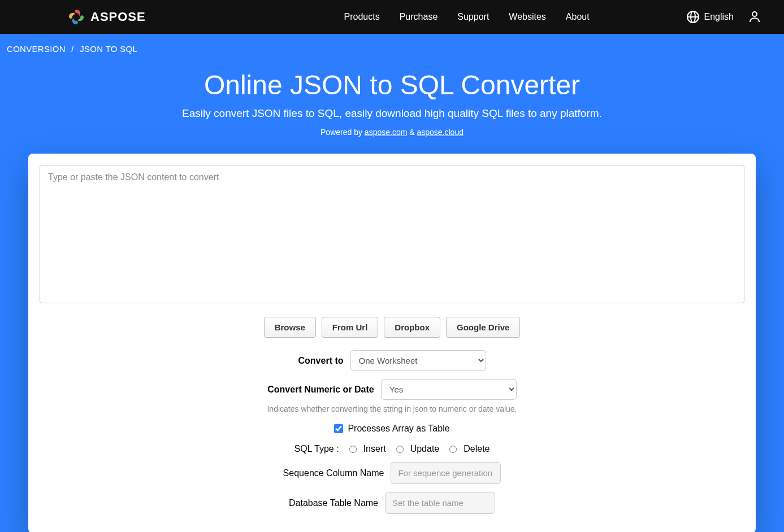 The width and height of the screenshot is (784, 532). I want to click on sql-type-delete-radio, so click(453, 450).